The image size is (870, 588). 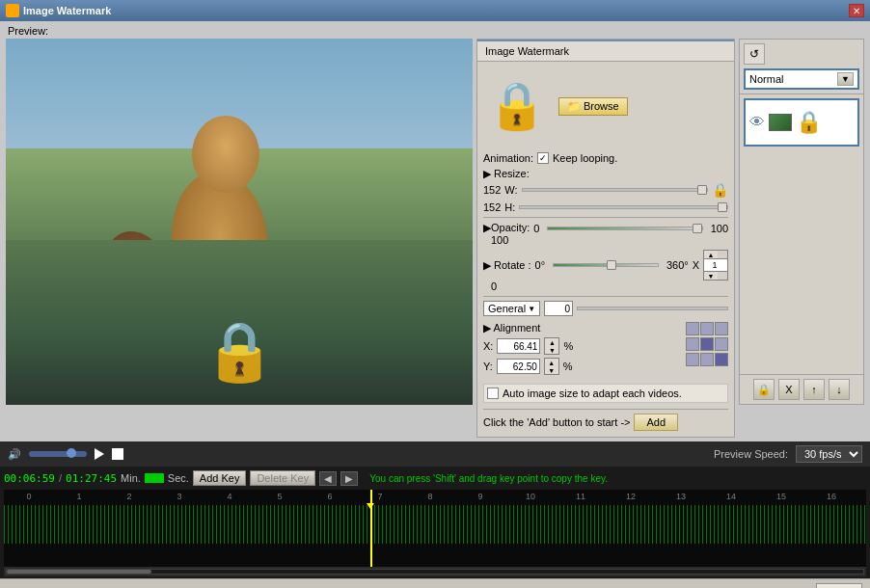 What do you see at coordinates (615, 190) in the screenshot?
I see `width-slider` at bounding box center [615, 190].